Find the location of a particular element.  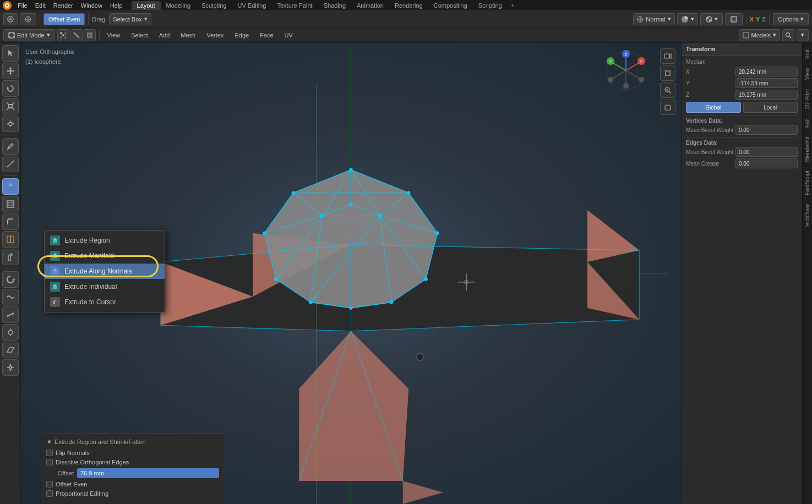

edge-mode-btn is located at coordinates (77, 35).